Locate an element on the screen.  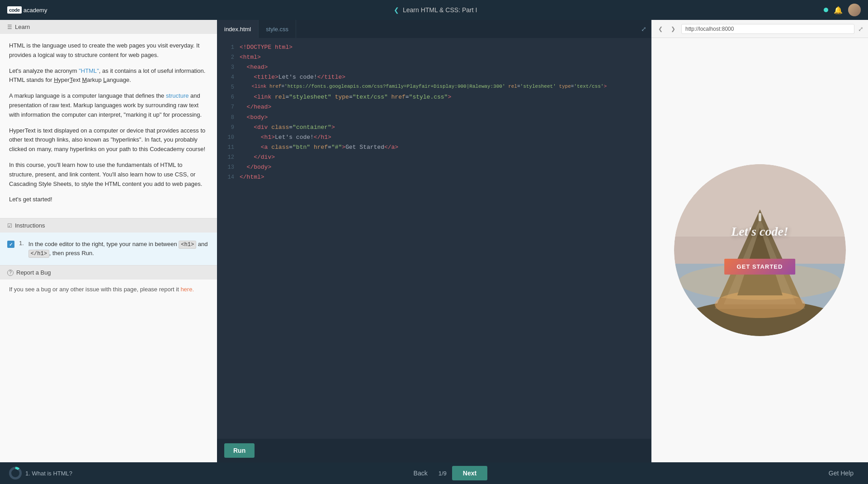
bottom-bar: 1. What is HTML? Back 1/9 Next Get Help is located at coordinates (434, 473).